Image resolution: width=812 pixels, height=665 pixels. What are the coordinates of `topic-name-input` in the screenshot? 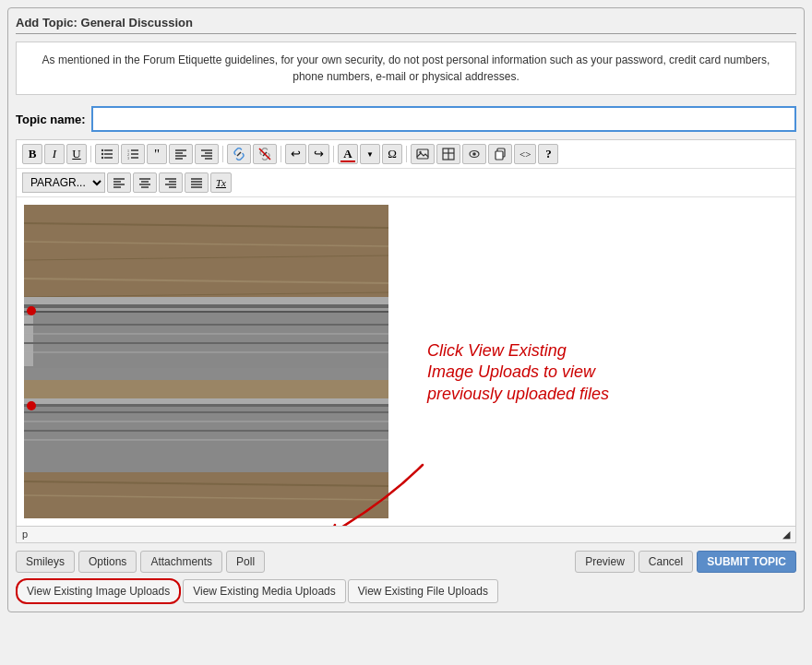 It's located at (444, 119).